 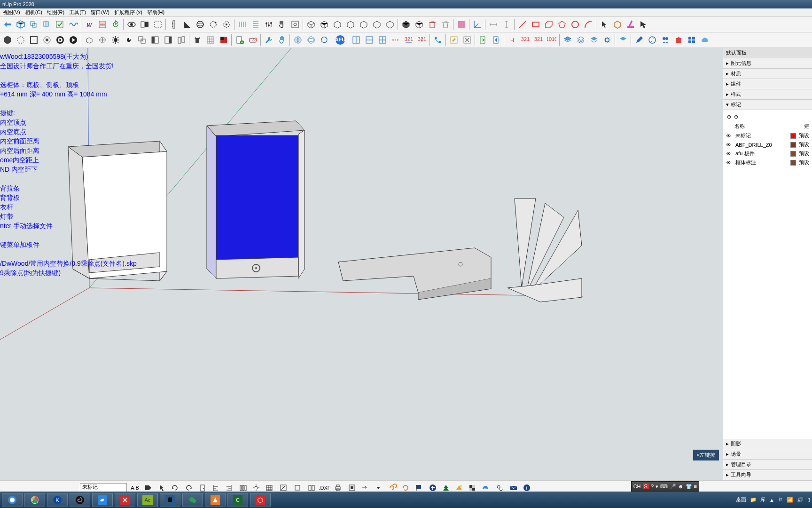 I want to click on tool-axes-icon, so click(x=477, y=24).